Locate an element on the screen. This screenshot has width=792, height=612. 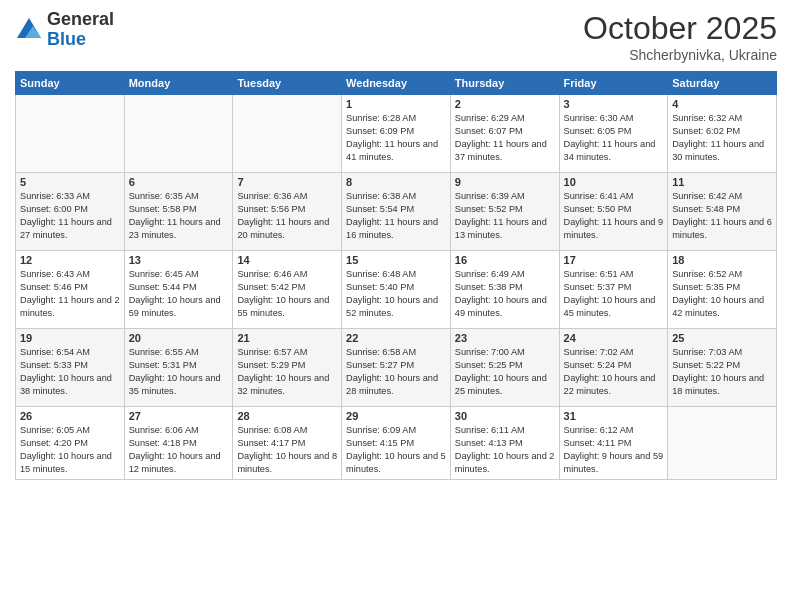
table-row: 4Sunrise: 6:32 AM Sunset: 6:02 PM Daylig… is located at coordinates (722, 134).